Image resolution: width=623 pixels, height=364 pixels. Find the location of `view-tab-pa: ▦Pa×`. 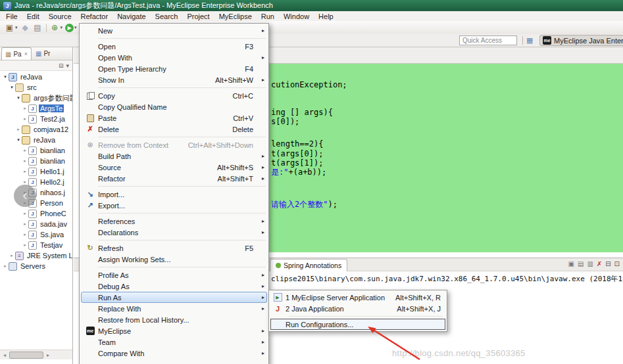

view-tab-pa: ▦Pa× is located at coordinates (16, 54).